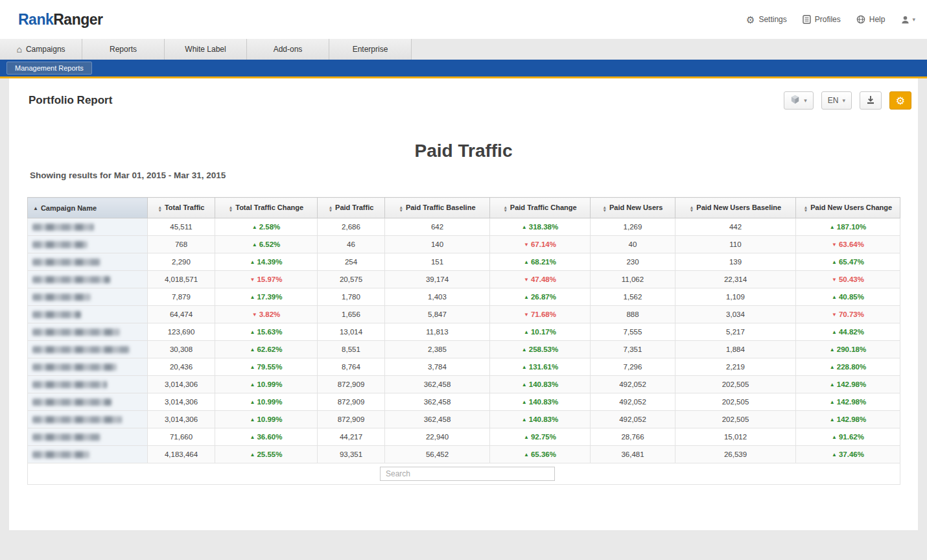 The height and width of the screenshot is (560, 927). Describe the element at coordinates (464, 245) in the screenshot. I see `table-row: 768▲6.52%46140▼67.14%40110▼63.64%` at that location.